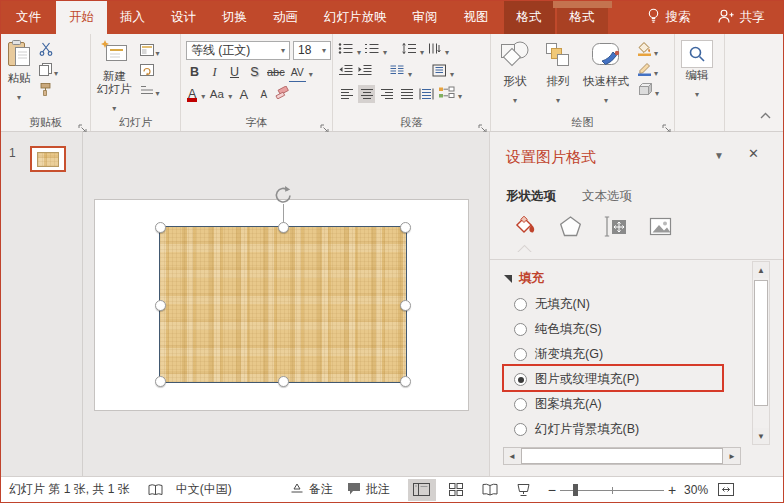 This screenshot has height=503, width=784. I want to click on reset-slide-button, so click(150, 70).